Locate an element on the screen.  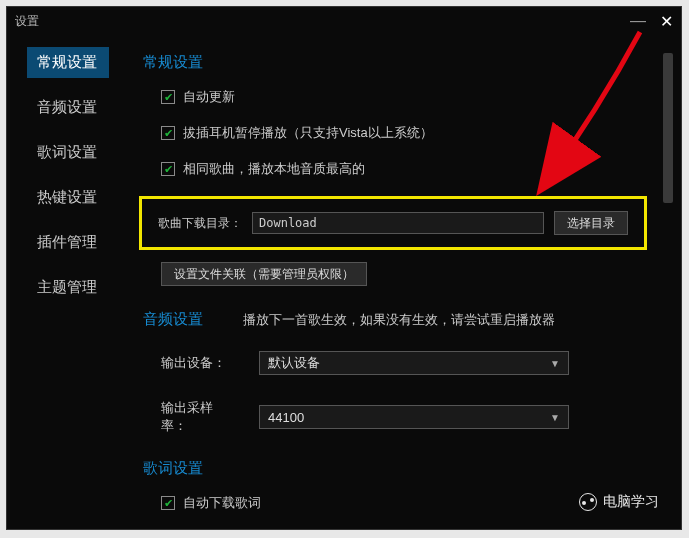
audio-header: 音频设置 播放下一首歌生效，如果没有生效，请尝试重启播放器 is located at coordinates (398, 320).